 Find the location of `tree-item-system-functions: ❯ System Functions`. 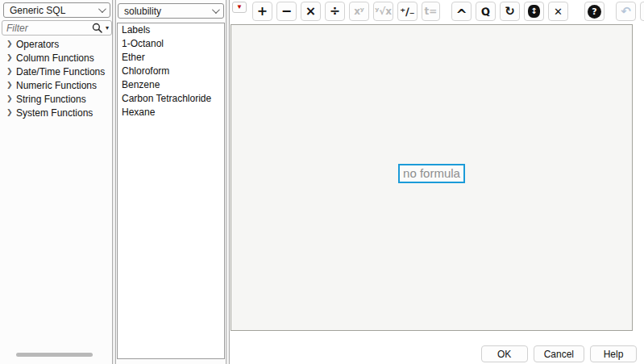

tree-item-system-functions: ❯ System Functions is located at coordinates (56, 113).